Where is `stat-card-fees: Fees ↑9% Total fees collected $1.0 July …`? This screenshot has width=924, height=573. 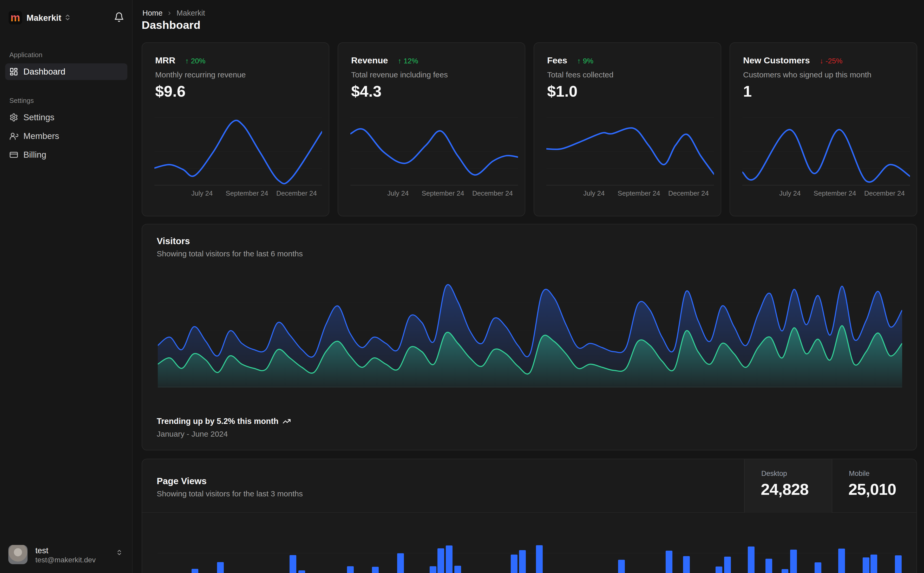 stat-card-fees: Fees ↑9% Total fees collected $1.0 July … is located at coordinates (627, 130).